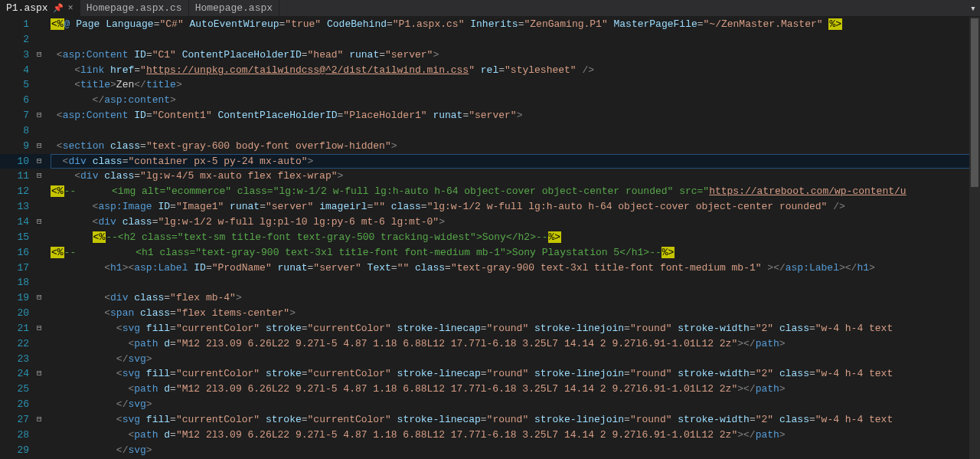 The width and height of the screenshot is (980, 459). What do you see at coordinates (18, 451) in the screenshot?
I see `line-number: 29` at bounding box center [18, 451].